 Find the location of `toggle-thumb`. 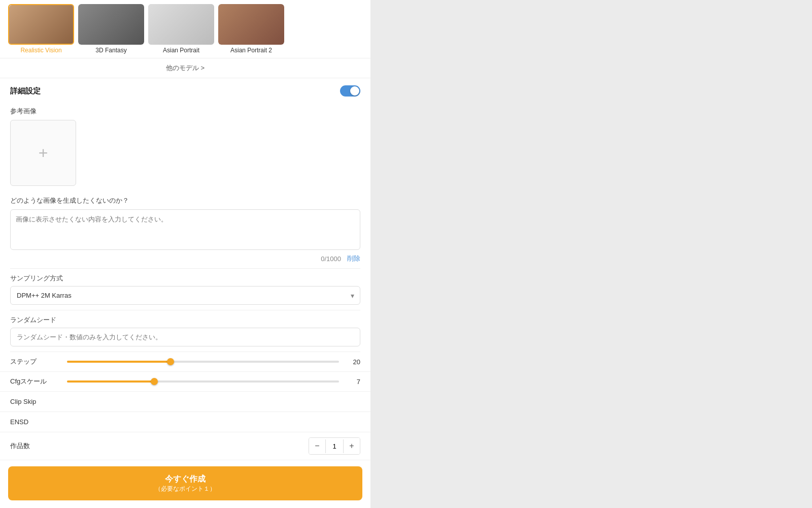

toggle-thumb is located at coordinates (355, 91).